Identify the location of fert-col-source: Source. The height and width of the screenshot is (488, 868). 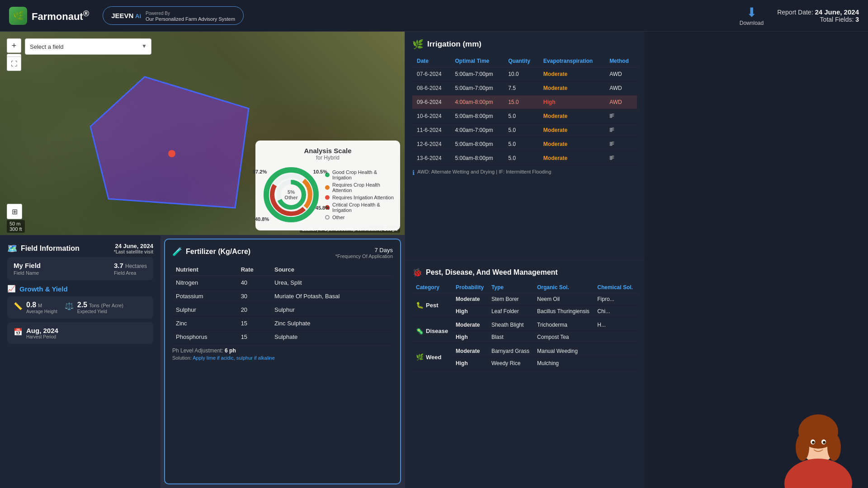
(332, 270).